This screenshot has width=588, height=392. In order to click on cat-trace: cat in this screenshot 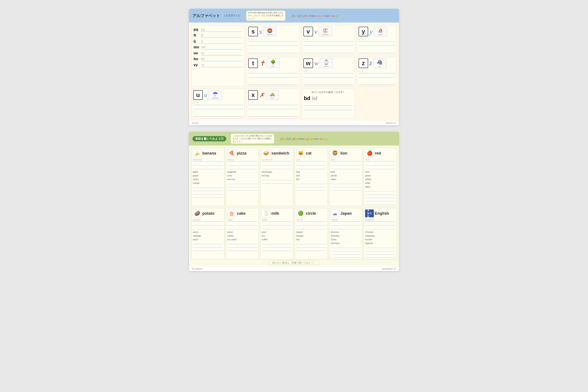, I will do `click(311, 160)`.